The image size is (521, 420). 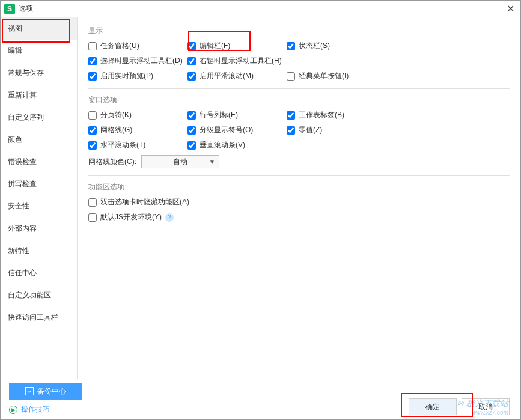 I want to click on chk-floatselect: 选择时显示浮动工具栏(D), so click(x=138, y=61).